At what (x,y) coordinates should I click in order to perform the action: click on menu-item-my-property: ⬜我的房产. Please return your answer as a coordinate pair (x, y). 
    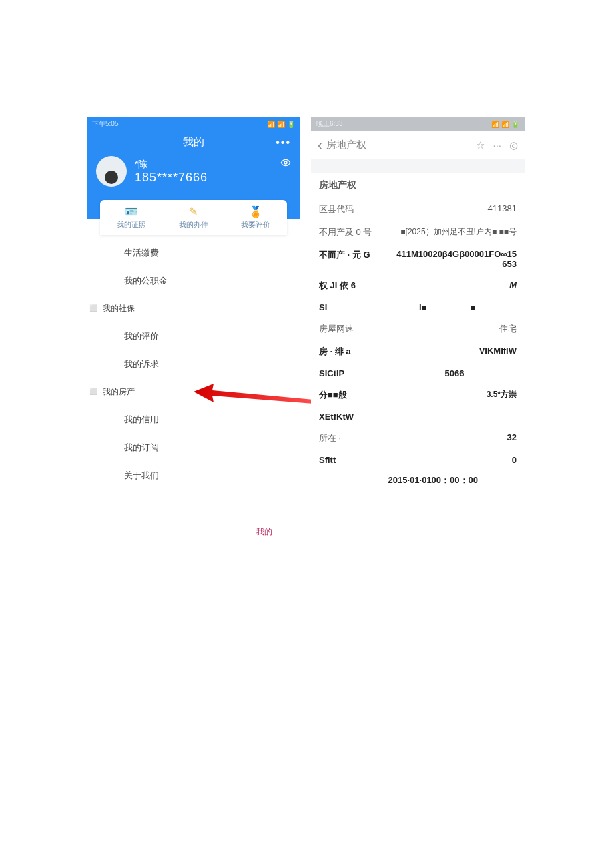
    Looking at the image, I should click on (194, 392).